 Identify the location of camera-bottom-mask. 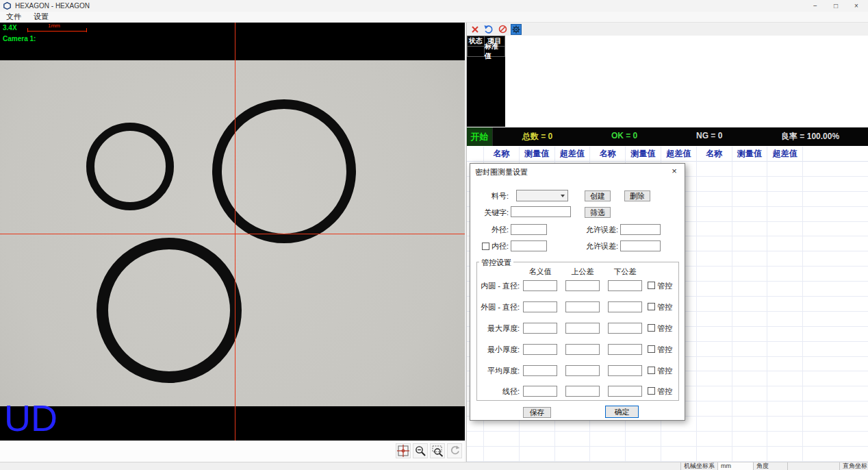
(233, 423).